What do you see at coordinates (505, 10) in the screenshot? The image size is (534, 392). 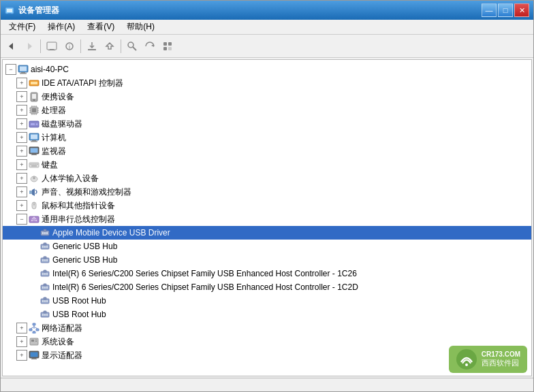 I see `title-bar-controls: — □ ✕` at bounding box center [505, 10].